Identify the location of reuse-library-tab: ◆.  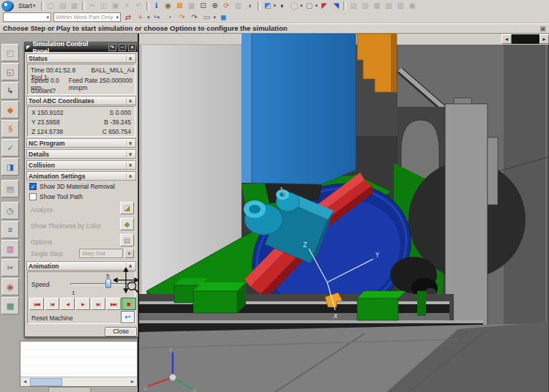
(10, 110).